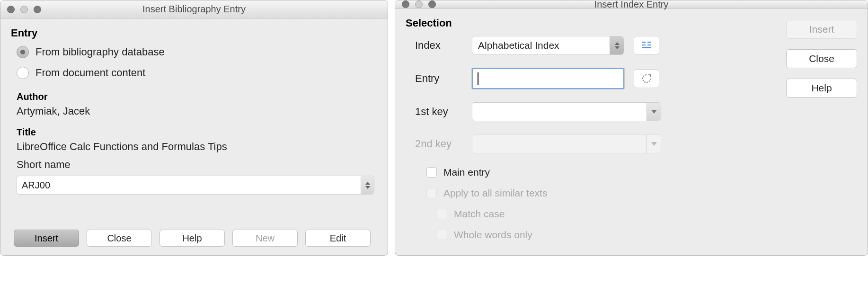 This screenshot has height=294, width=868. I want to click on titlebar: Insert Bibliography Entry, so click(194, 9).